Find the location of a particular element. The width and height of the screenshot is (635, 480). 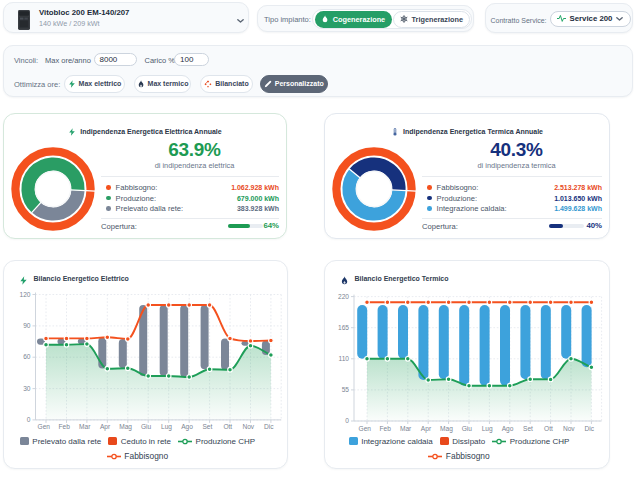

svg-text: 110 is located at coordinates (344, 358).